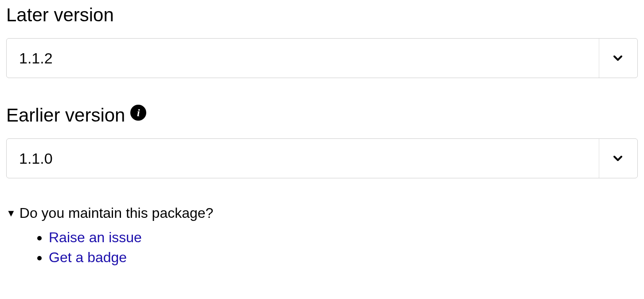 Image resolution: width=644 pixels, height=299 pixels. What do you see at coordinates (36, 59) in the screenshot?
I see `later-version-value: 1.1.2` at bounding box center [36, 59].